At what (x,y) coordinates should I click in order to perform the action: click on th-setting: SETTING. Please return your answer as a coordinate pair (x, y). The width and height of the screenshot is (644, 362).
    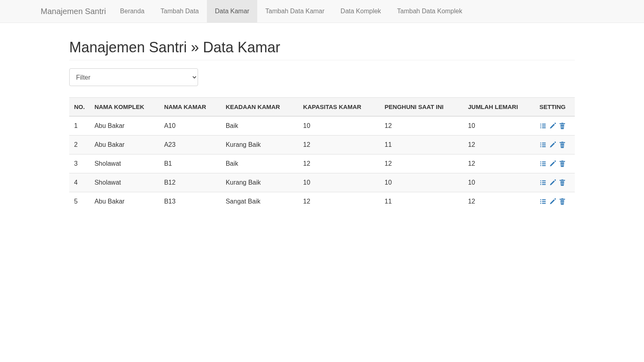
    Looking at the image, I should click on (555, 107).